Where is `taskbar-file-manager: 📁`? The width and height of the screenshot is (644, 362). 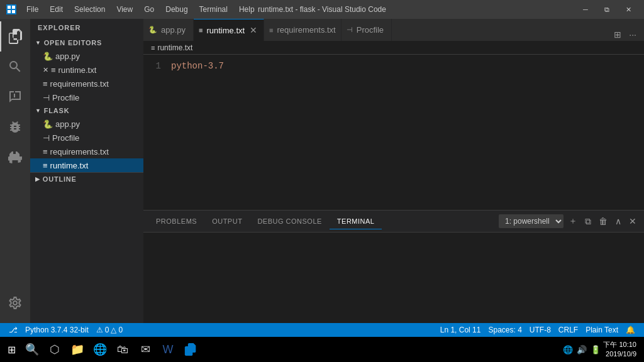
taskbar-file-manager: 📁 is located at coordinates (77, 349).